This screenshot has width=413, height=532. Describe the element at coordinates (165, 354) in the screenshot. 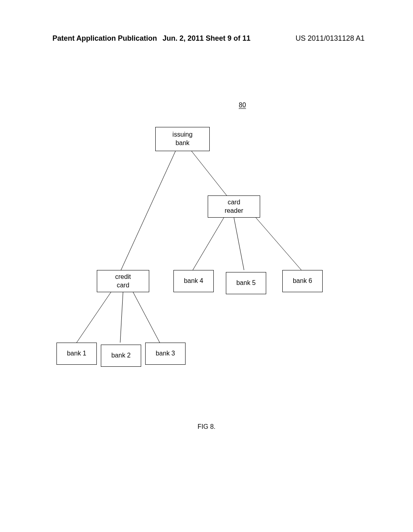

I see `node-bank3: bank 3` at that location.